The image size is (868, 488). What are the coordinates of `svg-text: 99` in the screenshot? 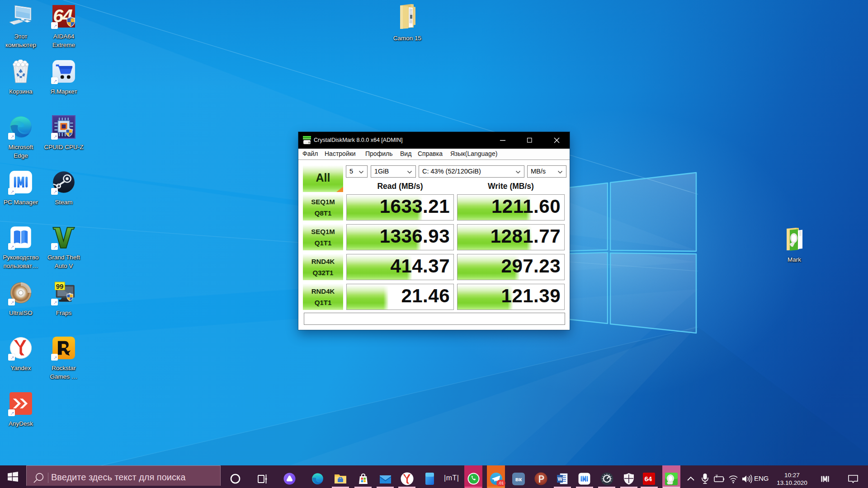 It's located at (60, 286).